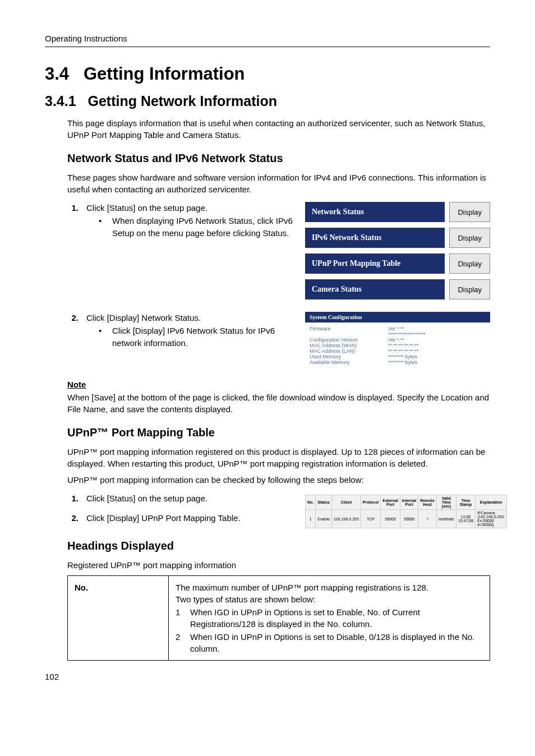 Image resolution: width=535 pixels, height=756 pixels. I want to click on headings-table: No. The maximum number of UPnP™ port map…, so click(279, 618).